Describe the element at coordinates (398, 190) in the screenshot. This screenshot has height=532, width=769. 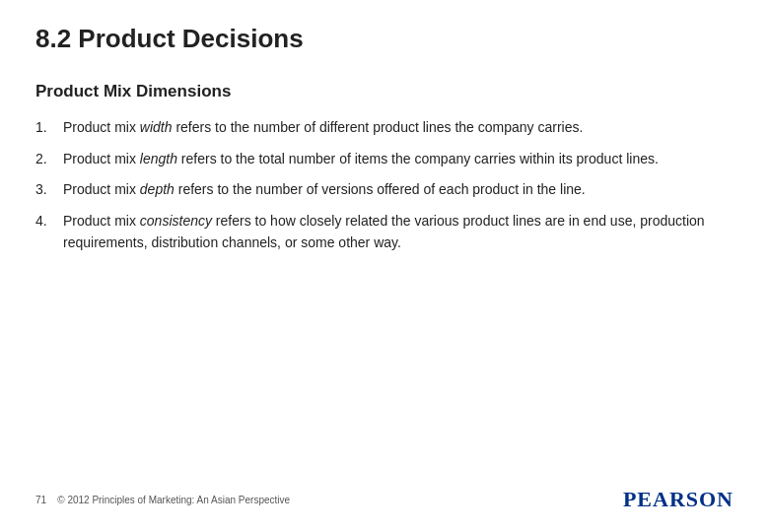
I see `list-text-3: Product mix depth refers to the number o…` at that location.